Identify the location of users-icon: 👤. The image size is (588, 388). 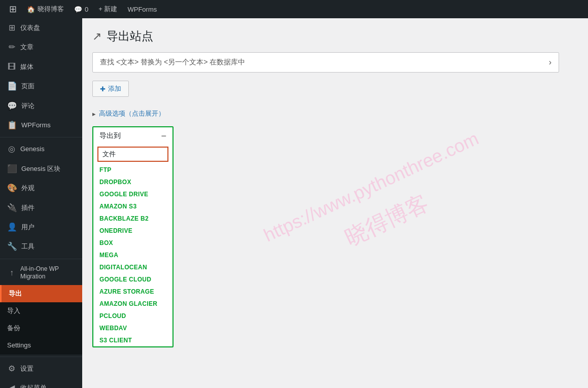
(12, 227).